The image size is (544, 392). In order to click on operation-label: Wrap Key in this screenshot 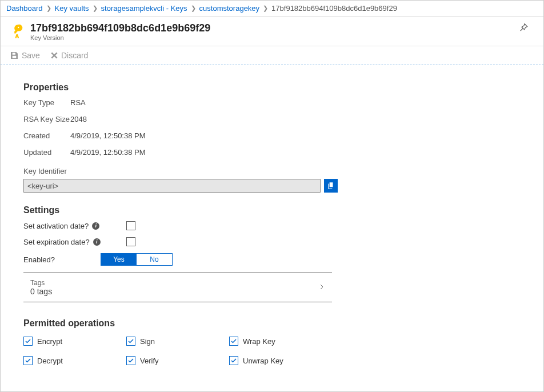, I will do `click(259, 342)`.